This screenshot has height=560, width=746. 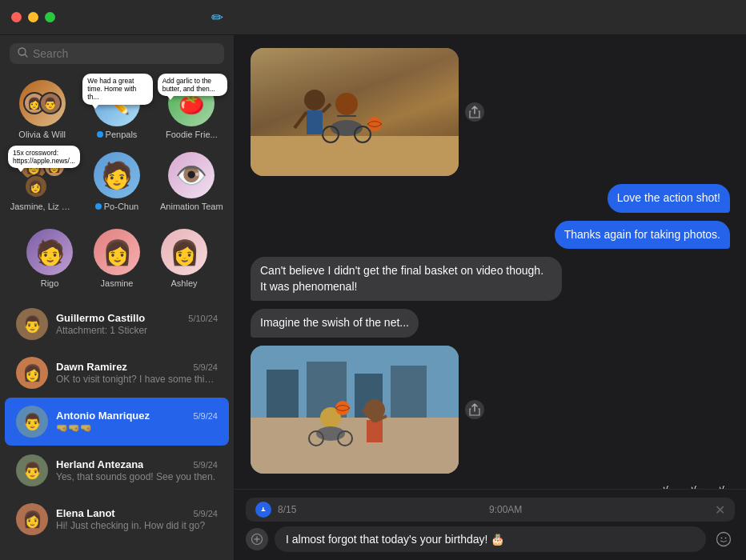 What do you see at coordinates (490, 278) in the screenshot?
I see `message-received-1: Can't believe I didn't get the final bas…` at bounding box center [490, 278].